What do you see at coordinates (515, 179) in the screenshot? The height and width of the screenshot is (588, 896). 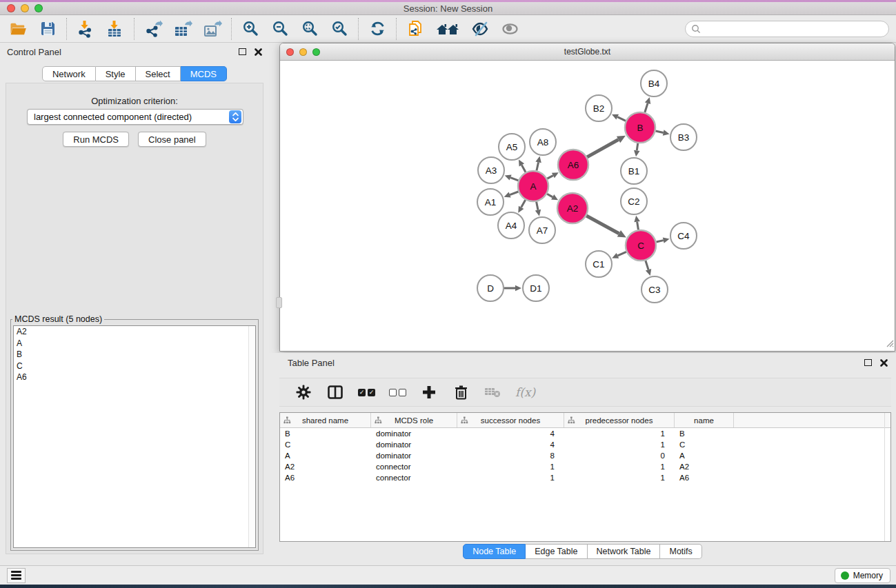 I see `edge-A-A3` at bounding box center [515, 179].